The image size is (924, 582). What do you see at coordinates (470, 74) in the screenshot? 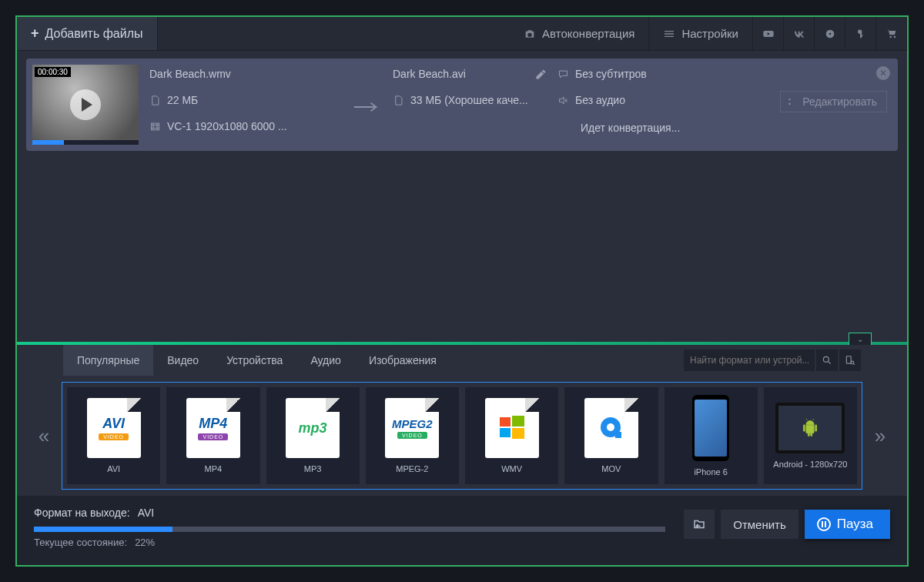
I see `dst-filename: Dark Beach.avi` at bounding box center [470, 74].